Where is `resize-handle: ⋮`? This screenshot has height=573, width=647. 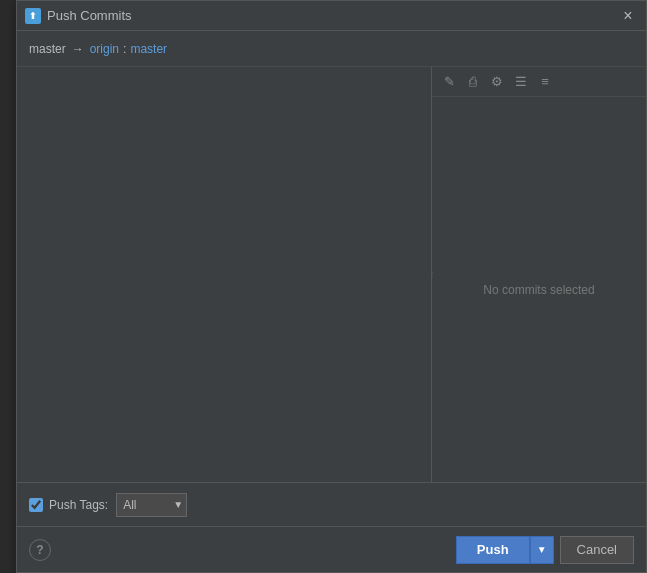
resize-handle: ⋮ is located at coordinates (431, 274).